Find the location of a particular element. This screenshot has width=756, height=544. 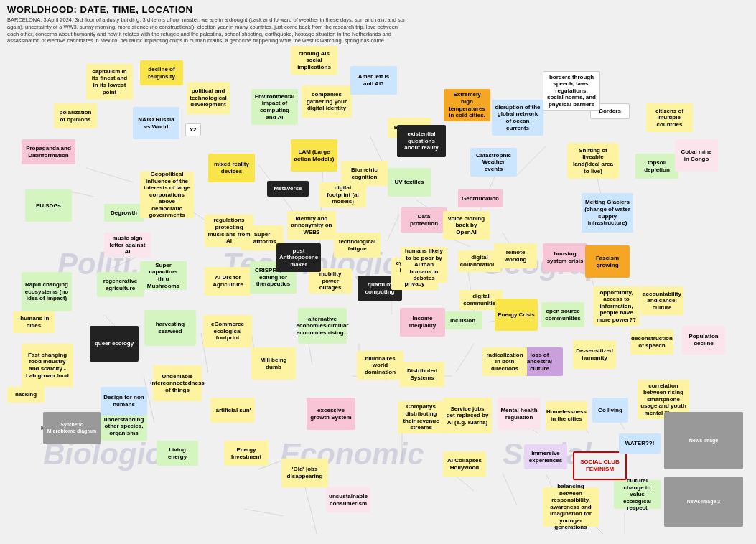

mind-map-node-rapid-ecosystems: Rapid changing ecosystems (no idea of im… is located at coordinates (47, 291).